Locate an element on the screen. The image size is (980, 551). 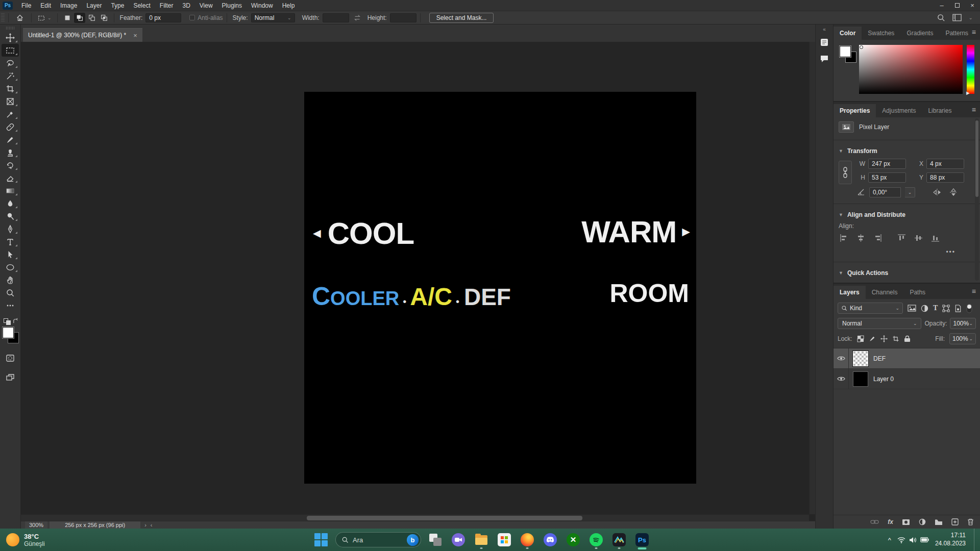
lock-image-pixels-icon is located at coordinates (872, 339).